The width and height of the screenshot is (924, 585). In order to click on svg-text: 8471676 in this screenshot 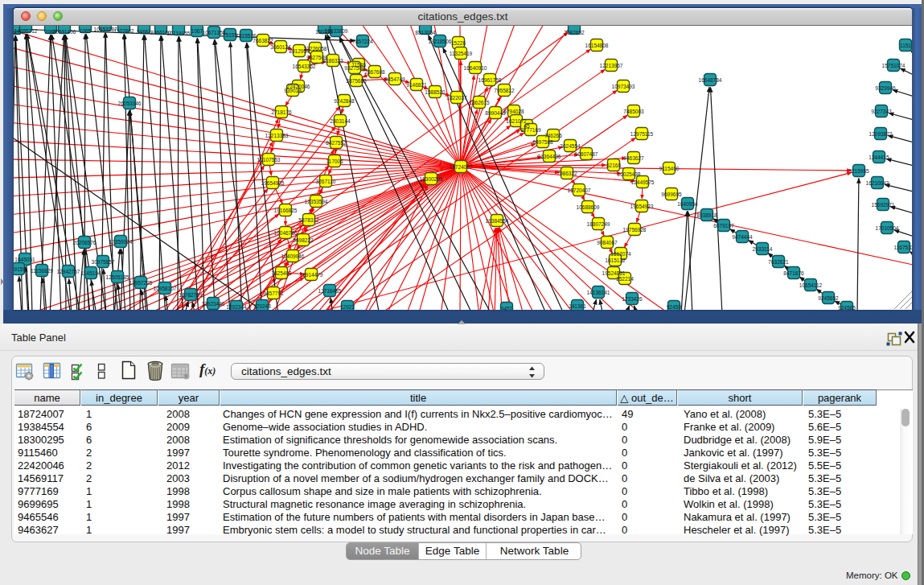, I will do `click(794, 274)`.